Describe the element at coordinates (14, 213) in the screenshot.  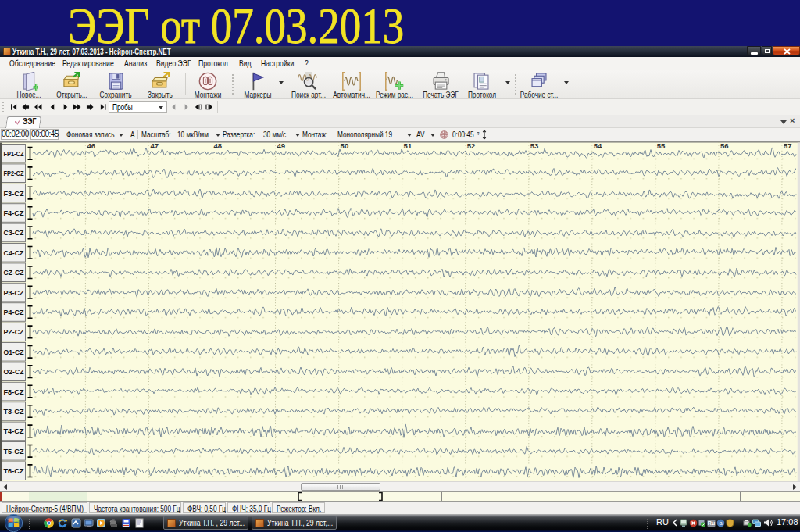
I see `svg-text: F4-CZ` at that location.